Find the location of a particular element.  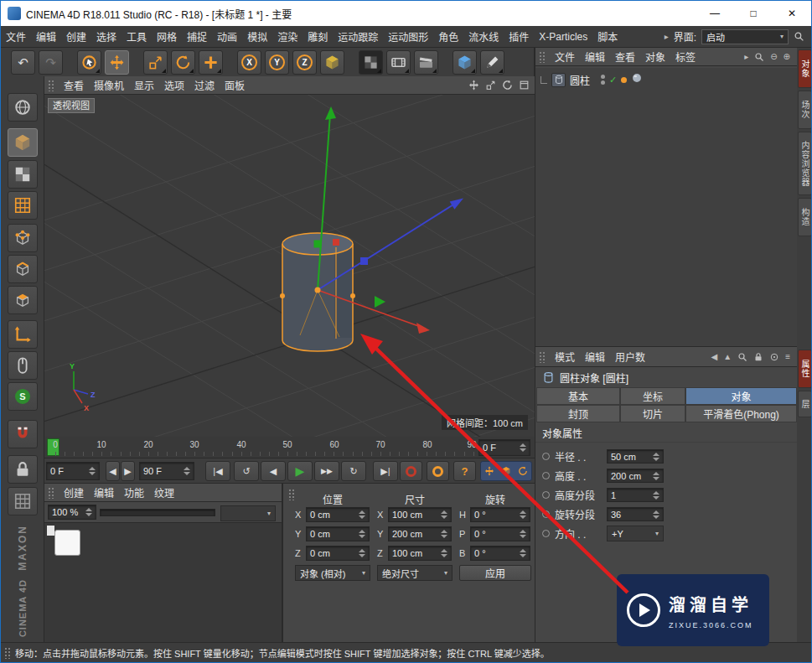

position-z-field: 0 cm is located at coordinates (338, 553).